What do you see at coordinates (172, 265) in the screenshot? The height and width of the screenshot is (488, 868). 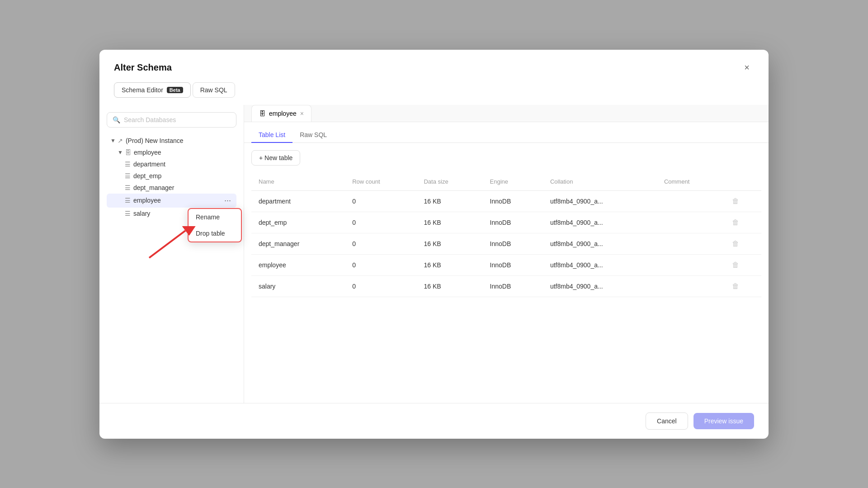 I see `tree: ▼ ↗ (Prod) New Instance ▼ 🗄 employee ☰ d…` at bounding box center [172, 265].